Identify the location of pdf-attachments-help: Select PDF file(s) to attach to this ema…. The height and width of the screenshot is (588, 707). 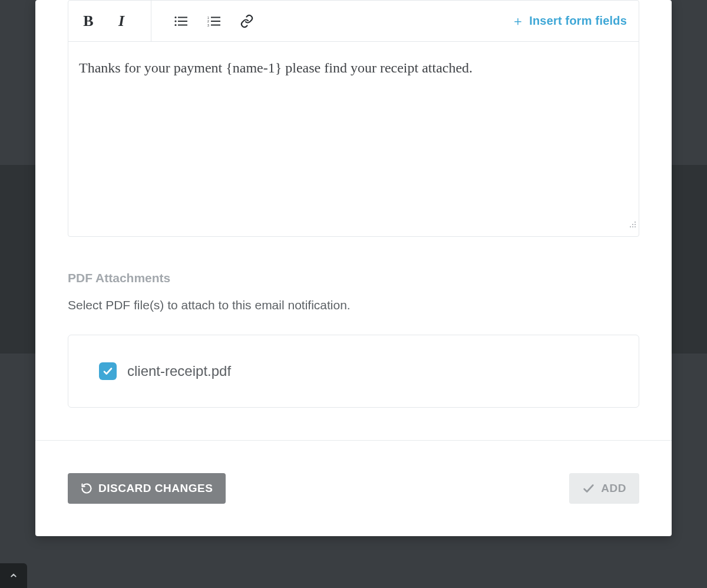
(353, 305).